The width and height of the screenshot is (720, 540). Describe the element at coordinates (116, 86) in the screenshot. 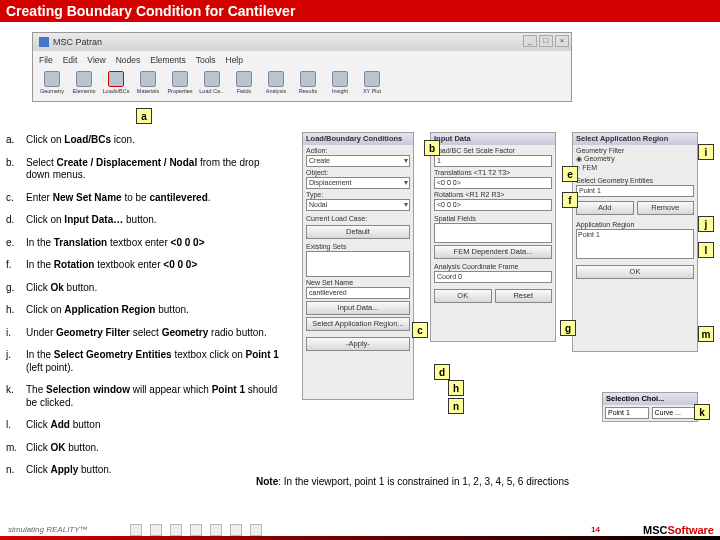

I see `toolbar-button-loadsbcs: Loads/BCs` at that location.